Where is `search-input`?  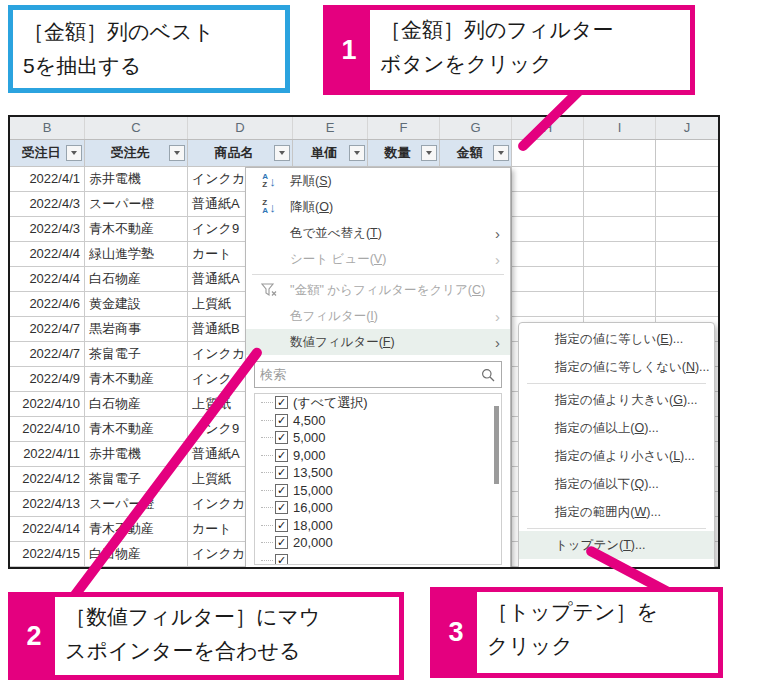
search-input is located at coordinates (368, 374).